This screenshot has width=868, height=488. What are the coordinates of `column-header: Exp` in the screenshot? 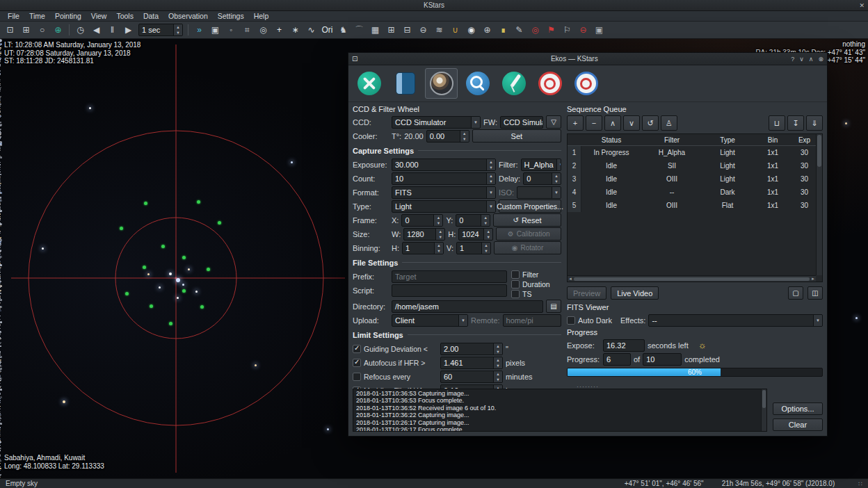 It's located at (804, 140).